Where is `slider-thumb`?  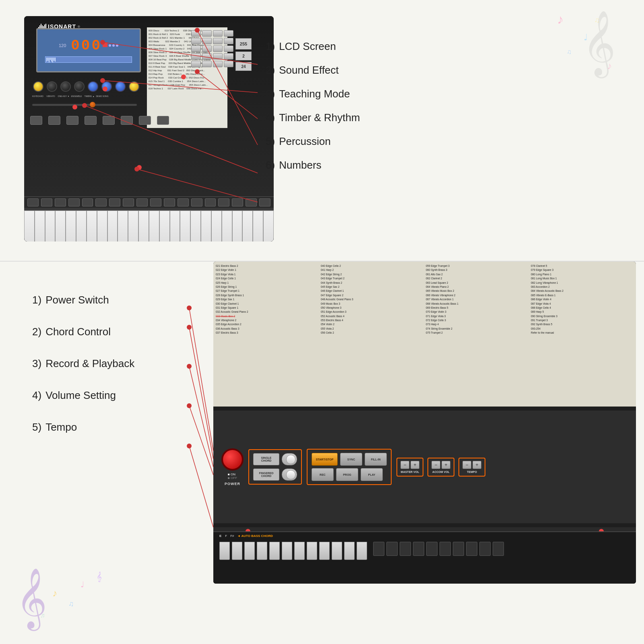
slider-thumb is located at coordinates (93, 105).